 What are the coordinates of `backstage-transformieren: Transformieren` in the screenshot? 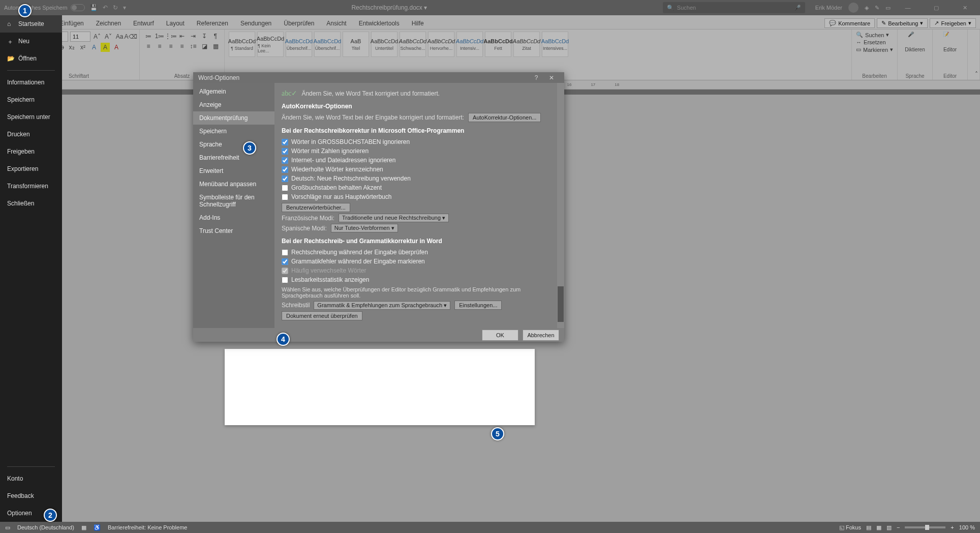 It's located at (31, 186).